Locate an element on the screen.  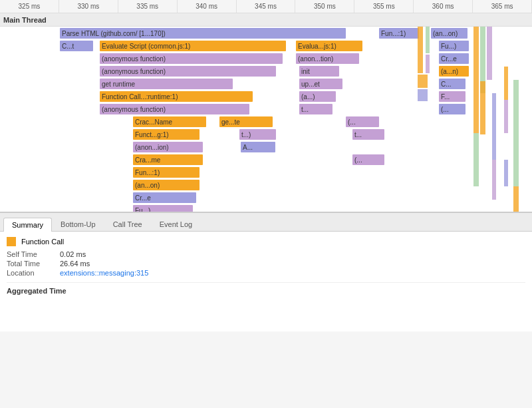
total-time-value: 26.64 ms is located at coordinates (74, 264).